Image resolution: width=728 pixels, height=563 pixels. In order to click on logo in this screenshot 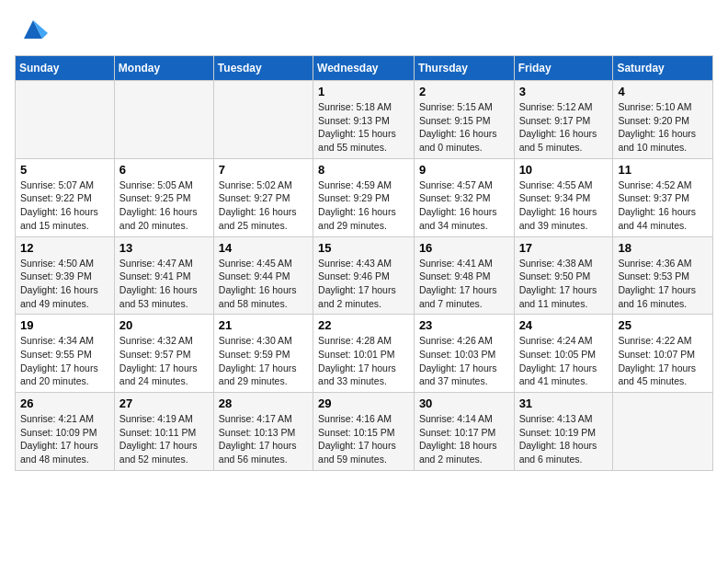, I will do `click(31, 29)`.